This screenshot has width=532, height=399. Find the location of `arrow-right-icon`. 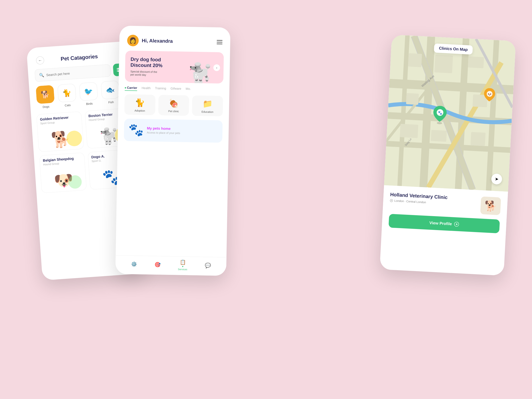

arrow-right-icon is located at coordinates (456, 224).